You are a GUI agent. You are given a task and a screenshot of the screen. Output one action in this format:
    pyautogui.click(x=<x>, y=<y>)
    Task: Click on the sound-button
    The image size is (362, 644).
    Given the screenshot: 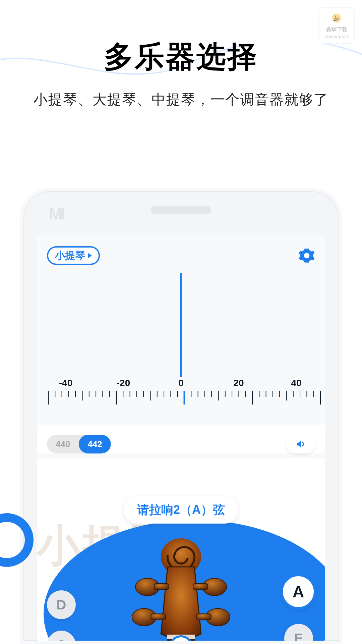 What is the action you would take?
    pyautogui.click(x=301, y=444)
    